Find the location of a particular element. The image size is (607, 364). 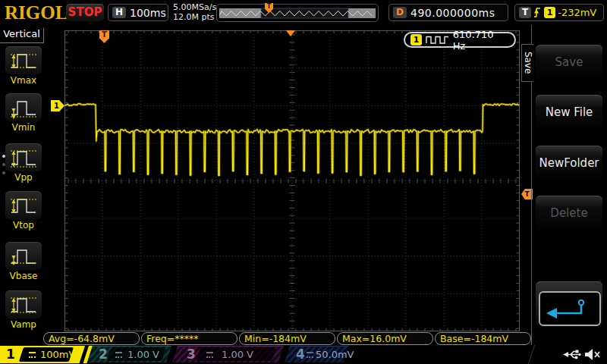

counter-source-badge: 1 is located at coordinates (416, 39).